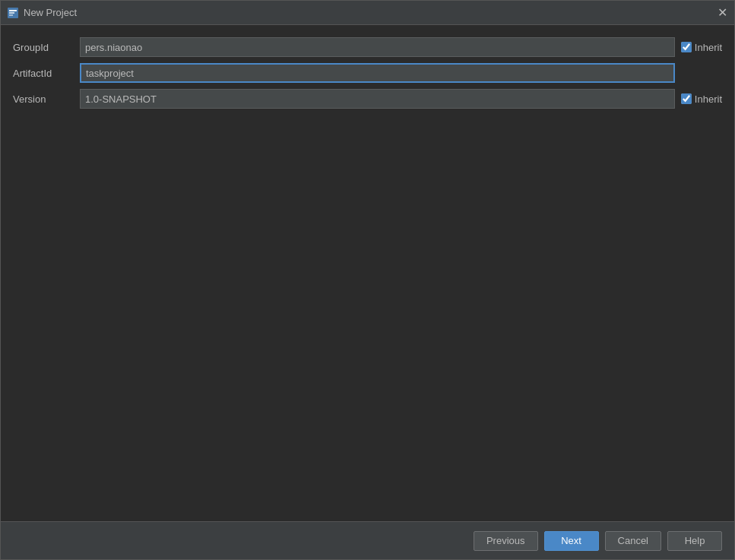  I want to click on app-icon, so click(13, 13).